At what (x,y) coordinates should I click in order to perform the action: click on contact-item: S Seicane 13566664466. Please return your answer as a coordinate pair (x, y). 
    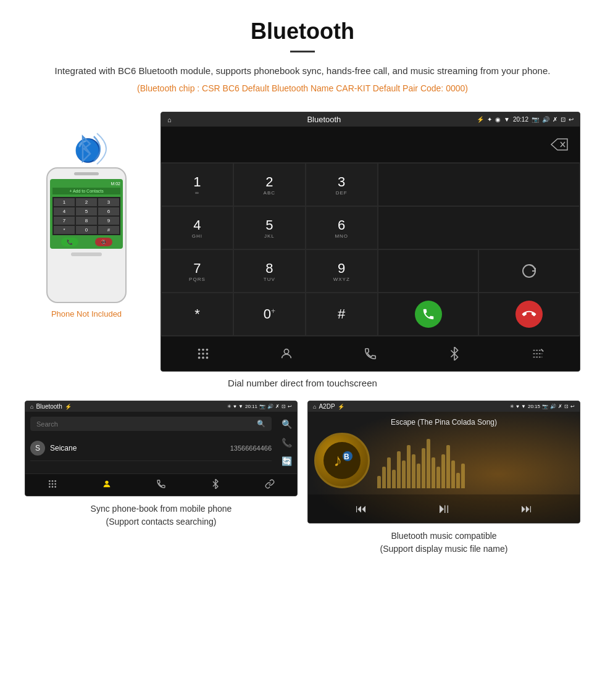
    Looking at the image, I should click on (151, 448).